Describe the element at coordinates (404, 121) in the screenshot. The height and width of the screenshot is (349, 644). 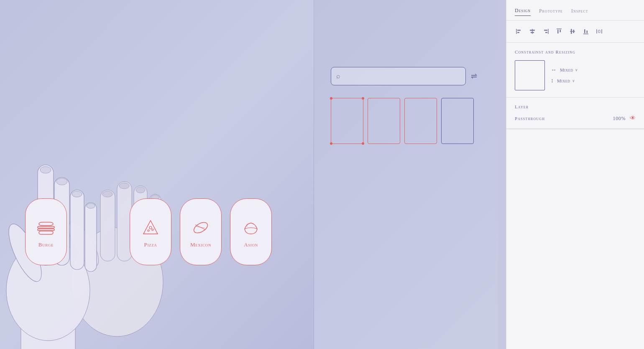
I see `card-wireframes-area` at that location.